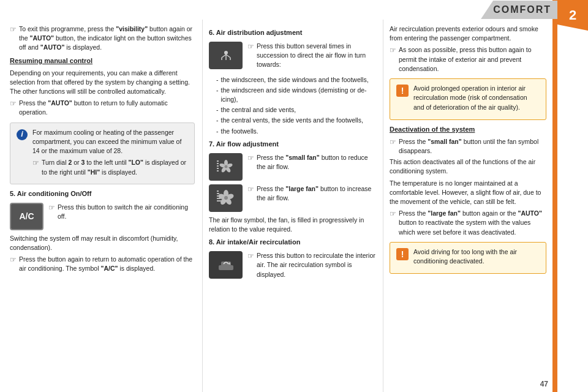 The image size is (588, 392). What do you see at coordinates (251, 265) in the screenshot?
I see `arrow-icon9: ☞` at bounding box center [251, 265].